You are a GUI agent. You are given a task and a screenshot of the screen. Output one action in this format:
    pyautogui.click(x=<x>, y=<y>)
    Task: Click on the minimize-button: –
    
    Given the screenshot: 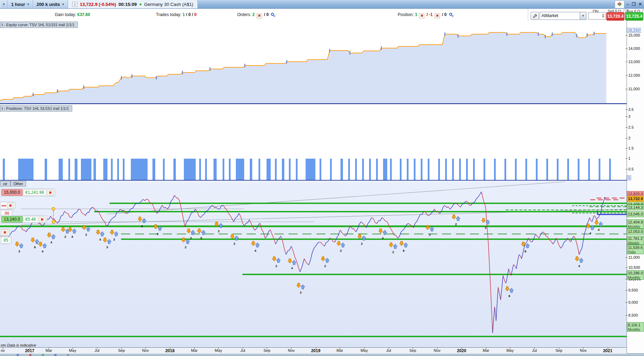 What is the action you would take?
    pyautogui.click(x=628, y=4)
    